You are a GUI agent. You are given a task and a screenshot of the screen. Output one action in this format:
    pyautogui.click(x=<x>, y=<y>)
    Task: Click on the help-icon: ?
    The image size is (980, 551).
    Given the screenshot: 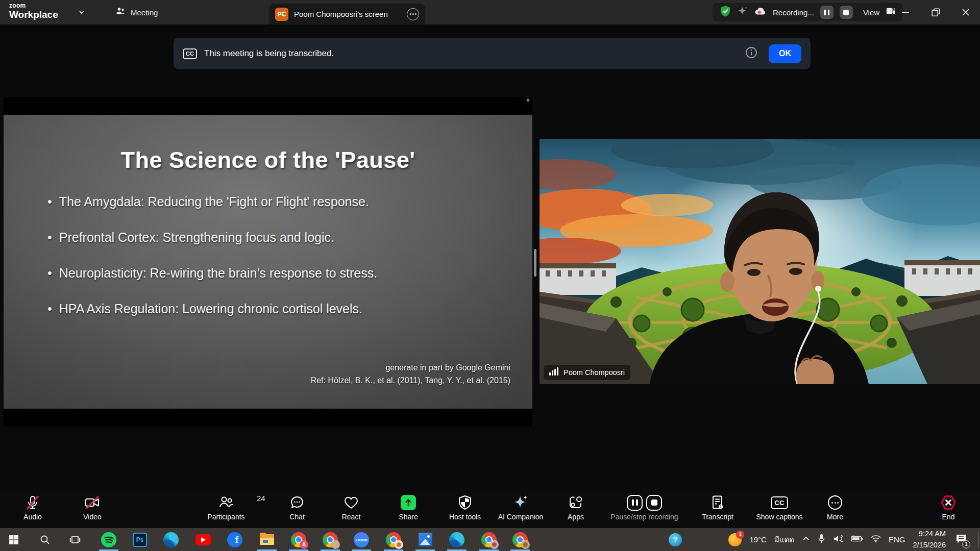 What is the action you would take?
    pyautogui.click(x=675, y=540)
    